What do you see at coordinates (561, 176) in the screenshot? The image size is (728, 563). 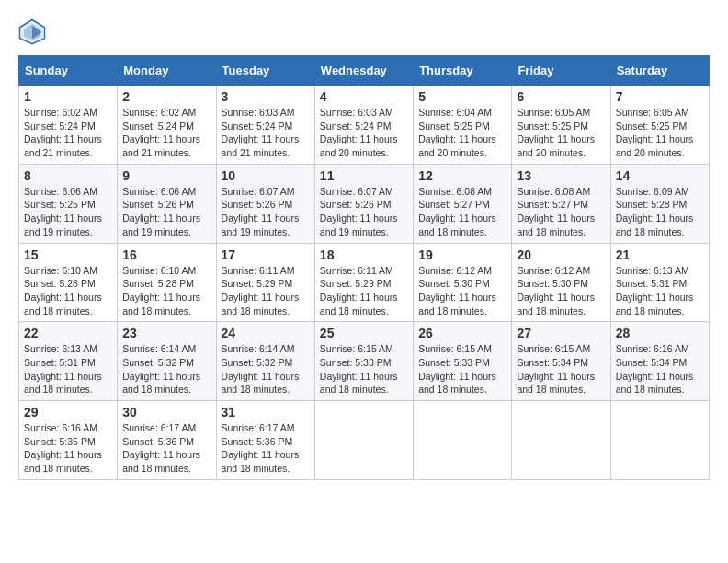 I see `day-number: 13` at bounding box center [561, 176].